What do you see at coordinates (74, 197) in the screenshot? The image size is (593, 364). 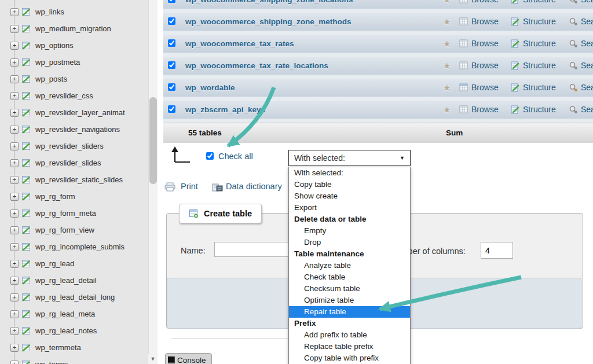 I see `sidebar-table-item: + wp_rg_form` at bounding box center [74, 197].